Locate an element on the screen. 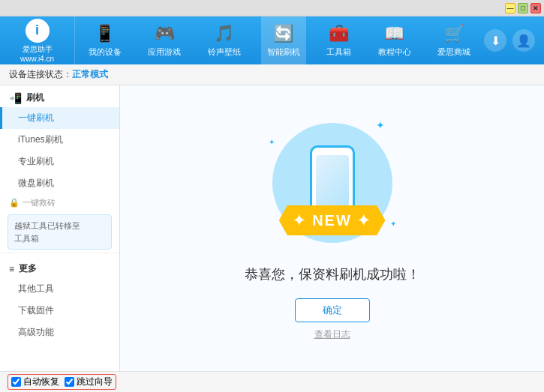  toolbox-icon: 🧰 is located at coordinates (339, 34).